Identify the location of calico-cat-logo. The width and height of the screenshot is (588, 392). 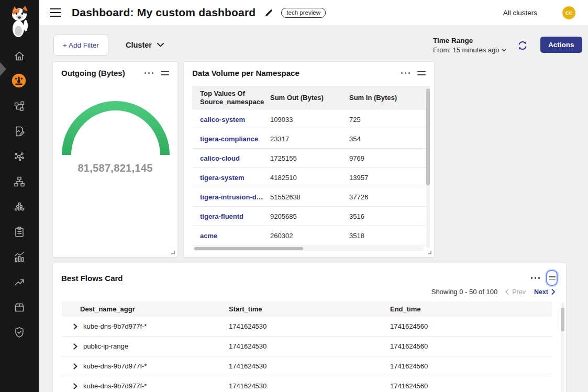
(19, 21).